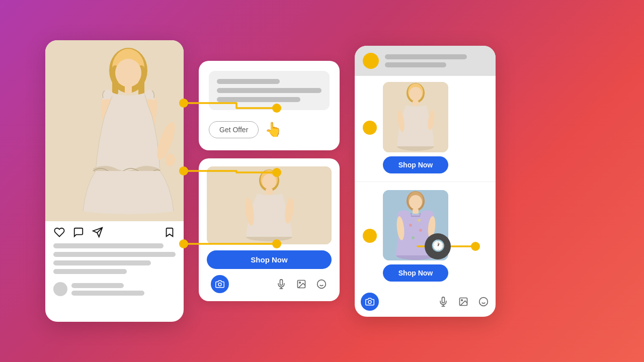  I want to click on product-card-mid: Shop Now, so click(269, 230).